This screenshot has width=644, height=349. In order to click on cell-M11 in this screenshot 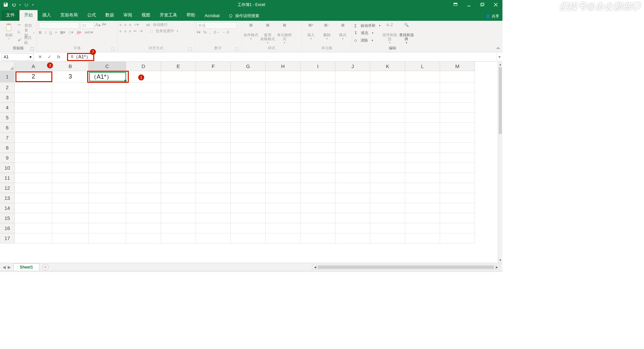, I will do `click(458, 178)`.